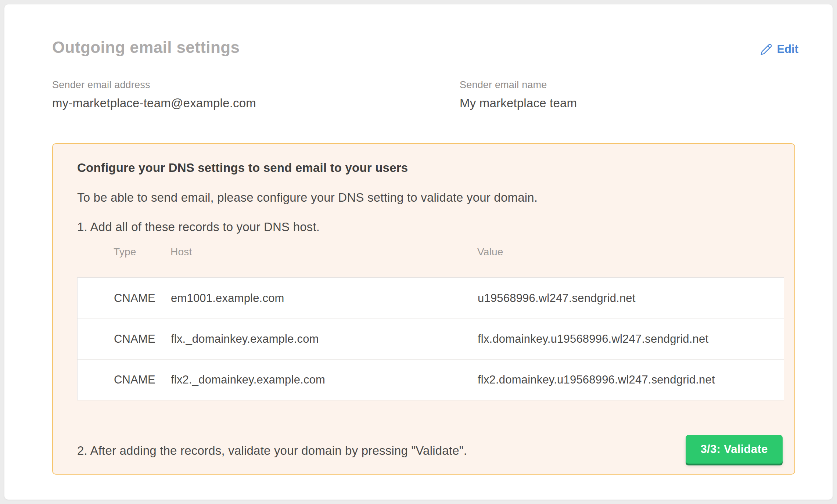 The height and width of the screenshot is (504, 837). Describe the element at coordinates (518, 85) in the screenshot. I see `sender-name-label: Sender email name` at that location.